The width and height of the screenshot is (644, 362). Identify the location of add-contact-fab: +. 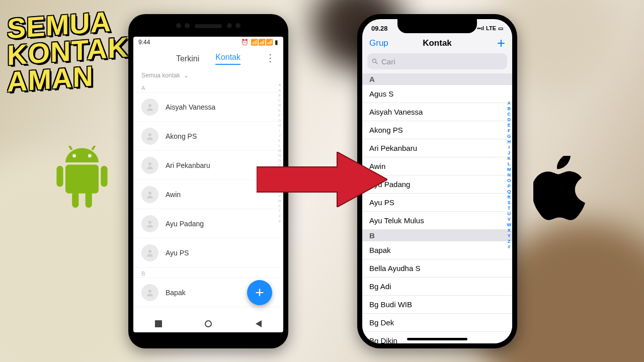
(260, 293).